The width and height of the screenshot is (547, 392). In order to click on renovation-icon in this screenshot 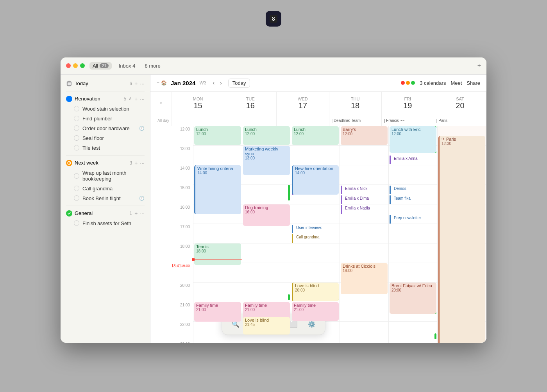, I will do `click(69, 99)`.